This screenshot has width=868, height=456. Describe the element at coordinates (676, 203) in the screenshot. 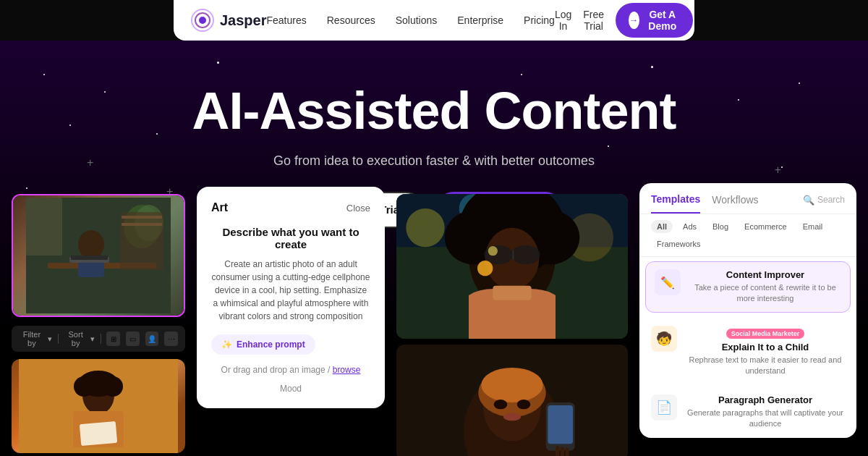

I see `tab-templates: Templates` at that location.